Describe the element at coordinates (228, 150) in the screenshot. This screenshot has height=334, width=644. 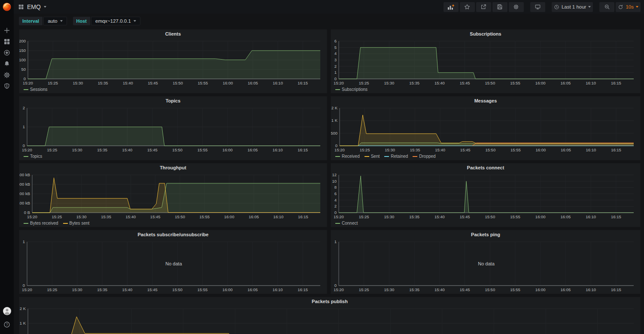
I see `x-axis-label: 16:00` at that location.